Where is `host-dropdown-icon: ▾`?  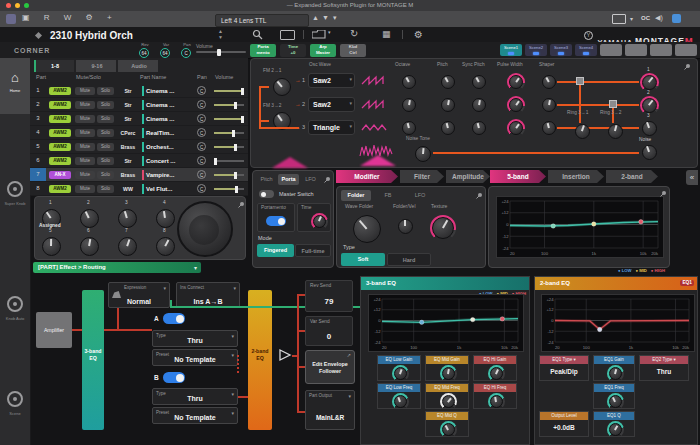
host-dropdown-icon: ▾ is located at coordinates (632, 18).